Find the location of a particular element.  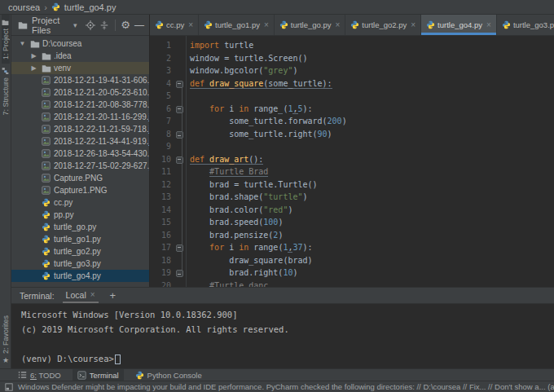

code-line: 8 some_turtle.right(90) is located at coordinates (352, 134).